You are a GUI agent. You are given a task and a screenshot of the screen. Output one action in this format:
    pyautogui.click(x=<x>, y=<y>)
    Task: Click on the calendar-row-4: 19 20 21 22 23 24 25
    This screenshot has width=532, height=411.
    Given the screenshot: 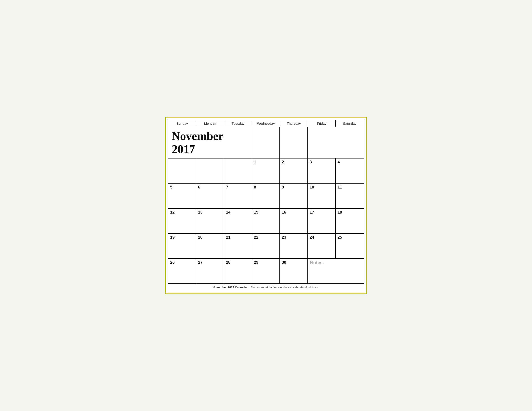 What is the action you would take?
    pyautogui.click(x=266, y=246)
    